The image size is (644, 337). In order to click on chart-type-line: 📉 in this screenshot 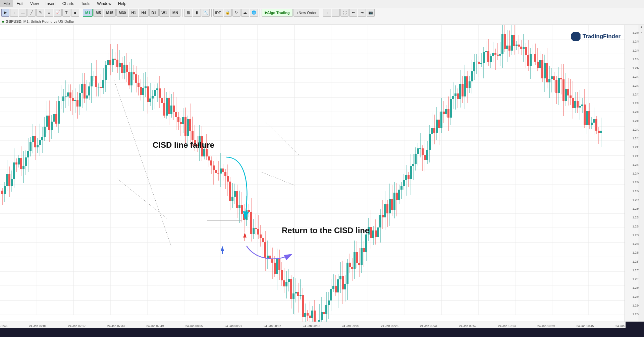, I will do `click(206, 13)`.